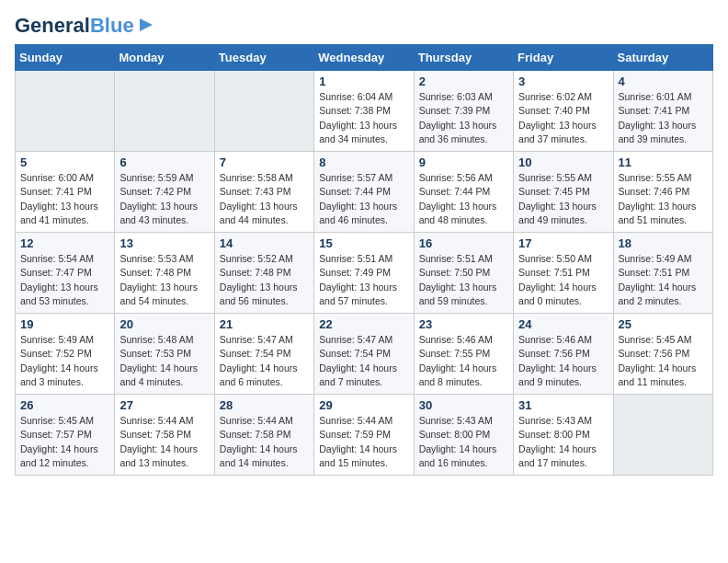 Image resolution: width=728 pixels, height=563 pixels. Describe the element at coordinates (265, 162) in the screenshot. I see `day-number: 7` at that location.